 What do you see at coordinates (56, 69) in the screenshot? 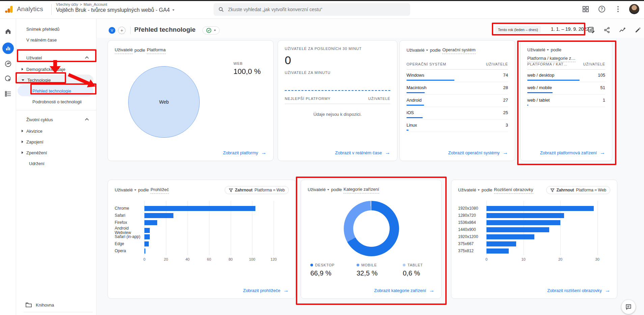
I see `sidebar-item-demographics: Demografické údaje` at bounding box center [56, 69].